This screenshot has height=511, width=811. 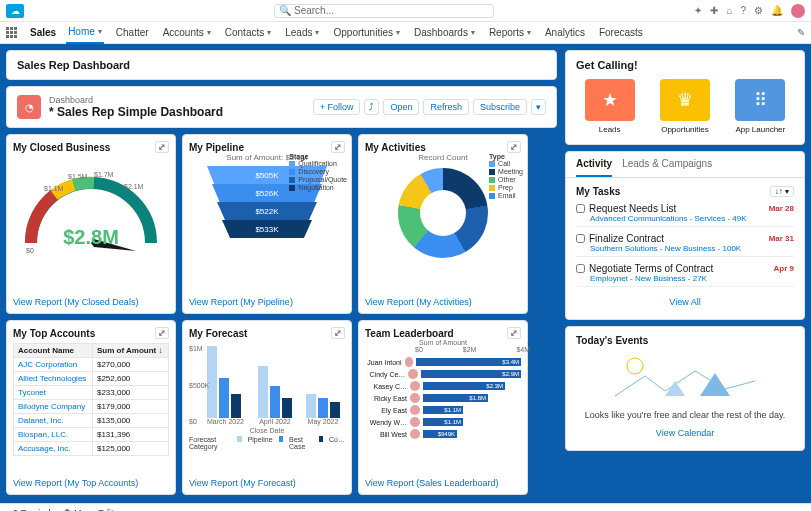 I want to click on help-icon: ?, so click(x=743, y=10).